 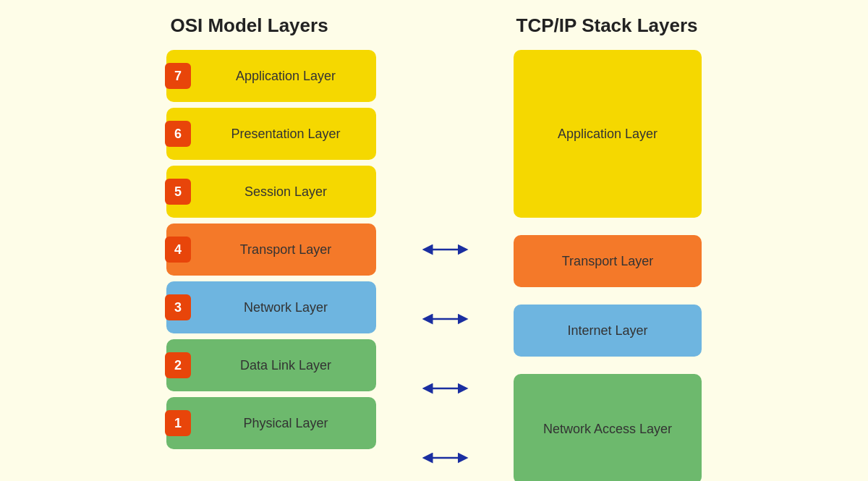 I want to click on tcp-application-layer: Application Layer, so click(x=608, y=134).